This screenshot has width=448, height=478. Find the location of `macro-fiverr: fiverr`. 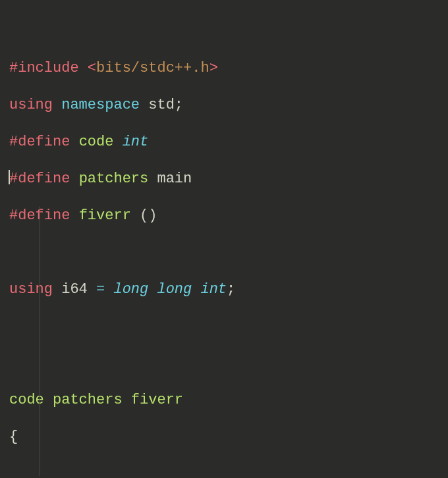

macro-fiverr: fiverr is located at coordinates (157, 400).